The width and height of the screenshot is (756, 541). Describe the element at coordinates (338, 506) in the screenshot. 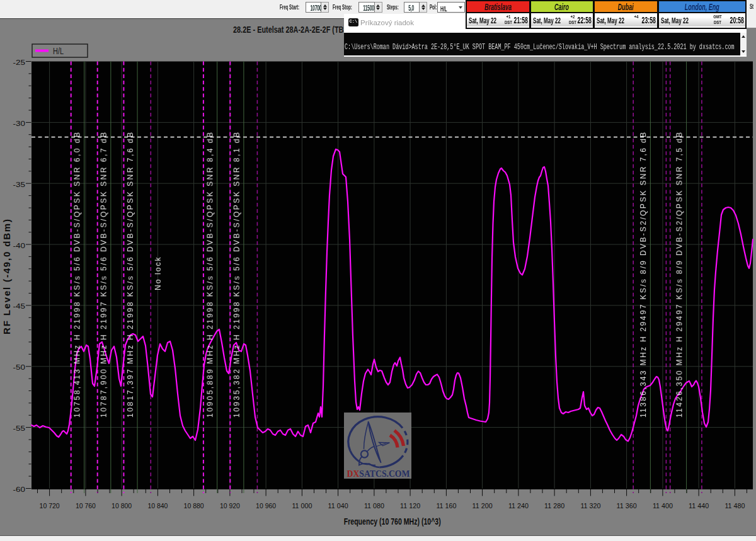

I see `svg-text: 11 040` at that location.